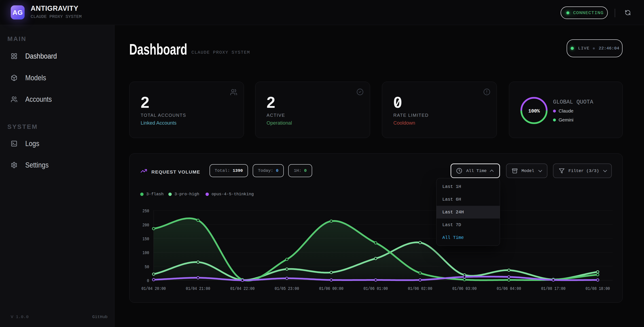 This screenshot has height=327, width=644. What do you see at coordinates (242, 288) in the screenshot?
I see `svg-text: 01/04 22:00` at bounding box center [242, 288].